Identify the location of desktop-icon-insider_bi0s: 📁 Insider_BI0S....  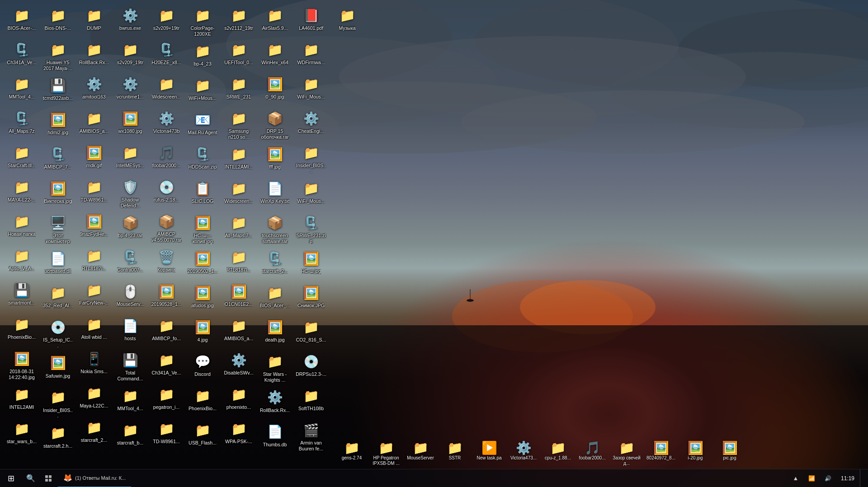
(58, 404).